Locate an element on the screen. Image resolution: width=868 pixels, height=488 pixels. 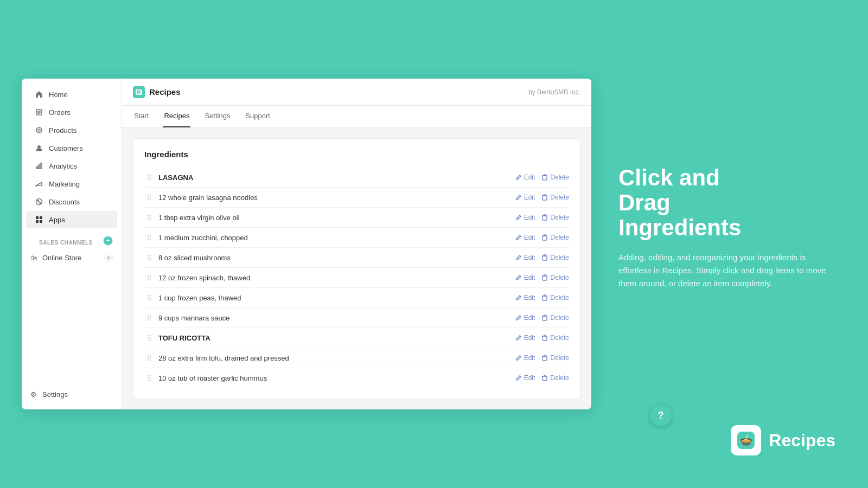
ingredient-row: 12 oz frozen spinach, thawed Edit Delete is located at coordinates (357, 278).